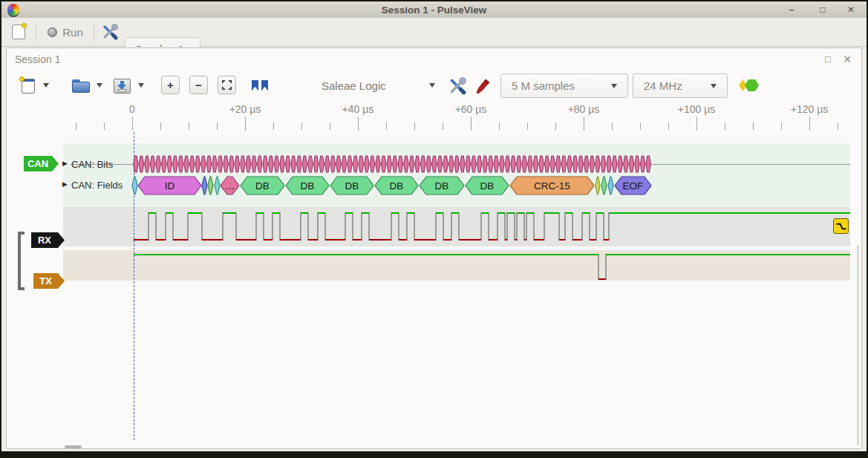 This screenshot has width=868, height=458. I want to click on device-dropdown-caret, so click(432, 85).